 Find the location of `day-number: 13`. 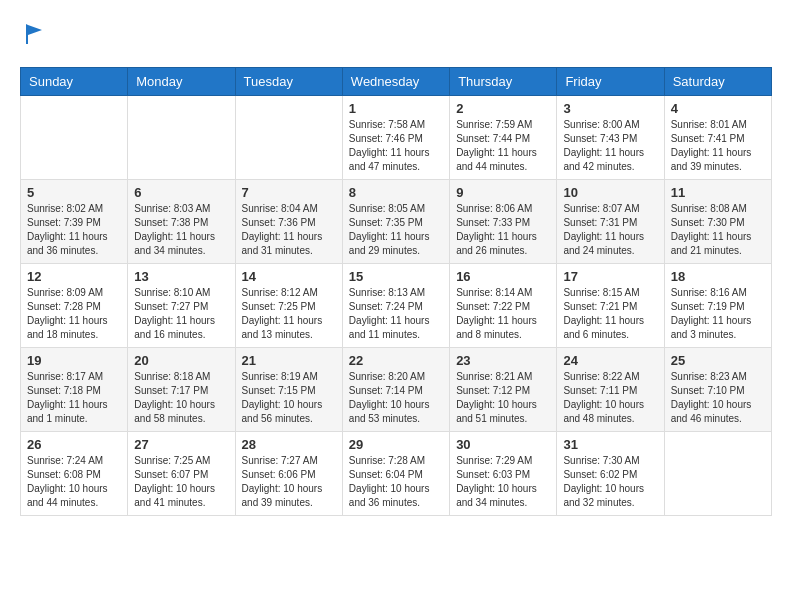

day-number: 13 is located at coordinates (181, 276).